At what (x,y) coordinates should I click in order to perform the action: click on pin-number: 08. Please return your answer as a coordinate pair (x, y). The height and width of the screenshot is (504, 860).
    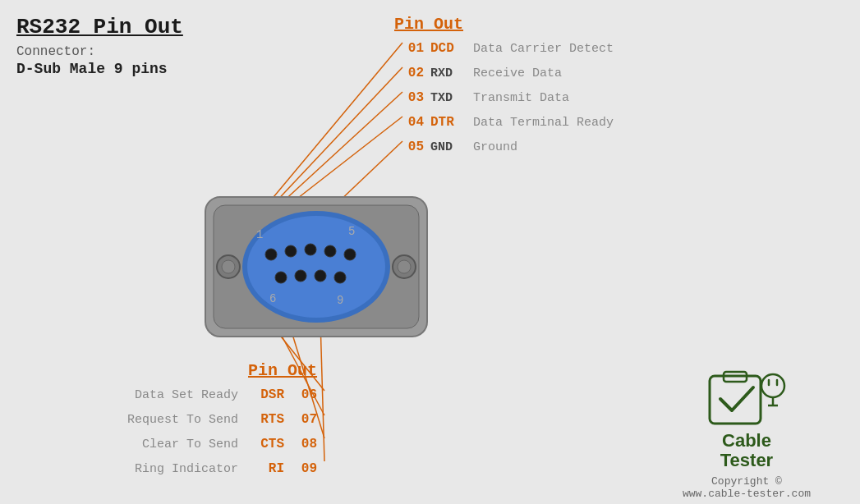
    Looking at the image, I should click on (302, 444).